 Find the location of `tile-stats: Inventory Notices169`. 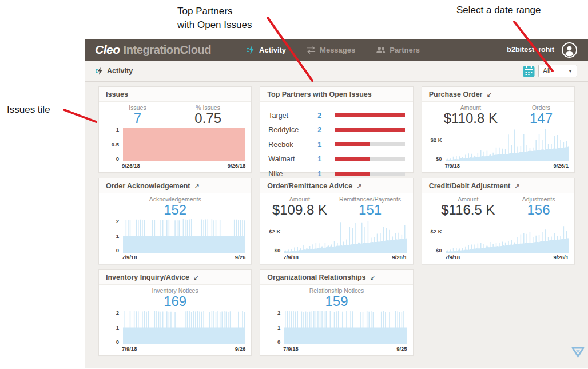

tile-stats: Inventory Notices169 is located at coordinates (175, 298).